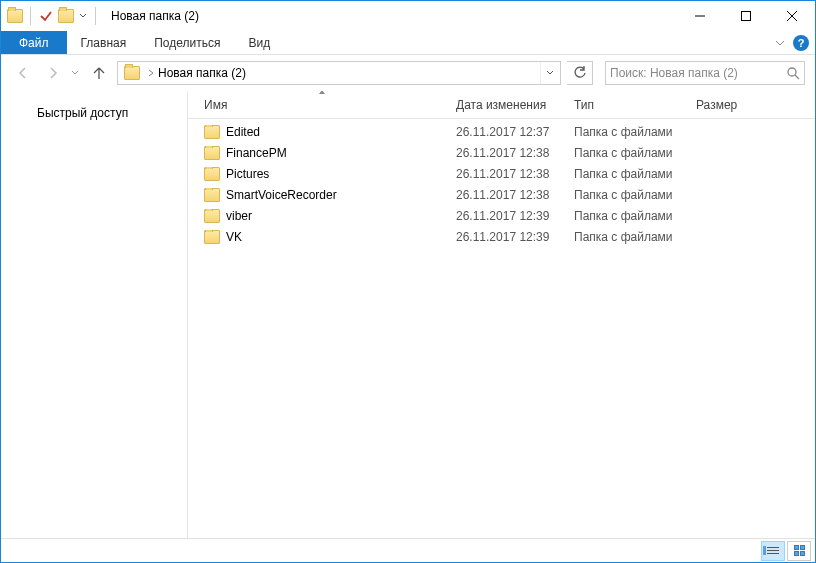 The image size is (816, 563). Describe the element at coordinates (216, 105) in the screenshot. I see `column-name-label: Имя` at that location.